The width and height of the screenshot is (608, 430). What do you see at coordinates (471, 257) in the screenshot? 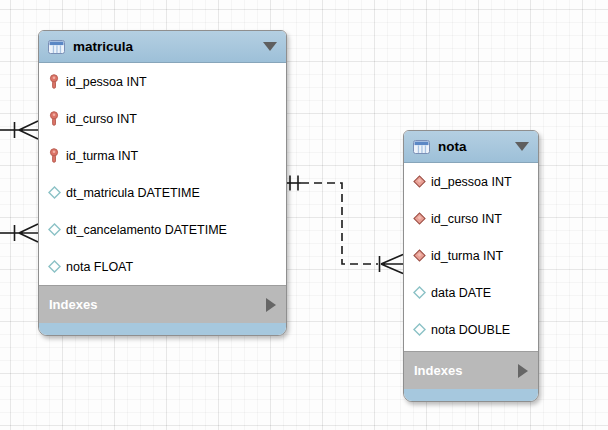
I see `column-list: id_pessoa INTid_curso INTid_turma INTdat…` at bounding box center [471, 257].